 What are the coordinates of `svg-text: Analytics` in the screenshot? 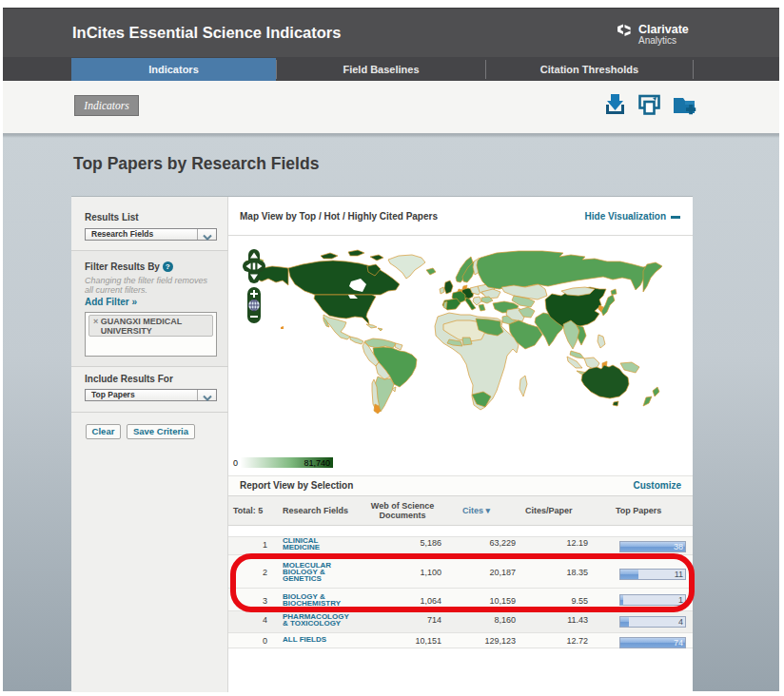 It's located at (657, 40).